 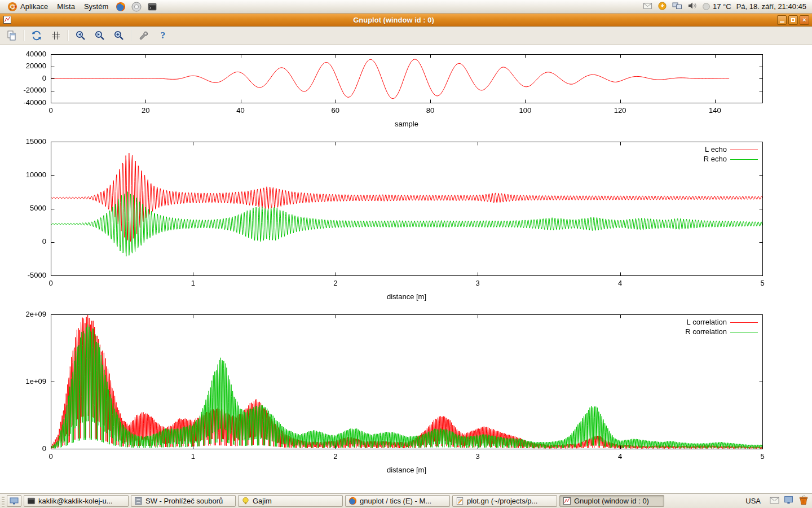 I want to click on firefox-launcher, so click(x=121, y=7).